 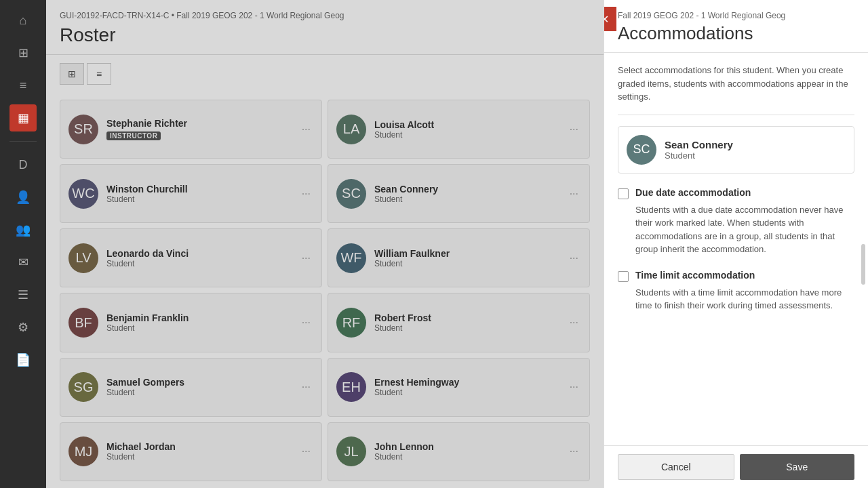 I want to click on list-item: LV Leonardo da Vinci Student ···, so click(x=191, y=258).